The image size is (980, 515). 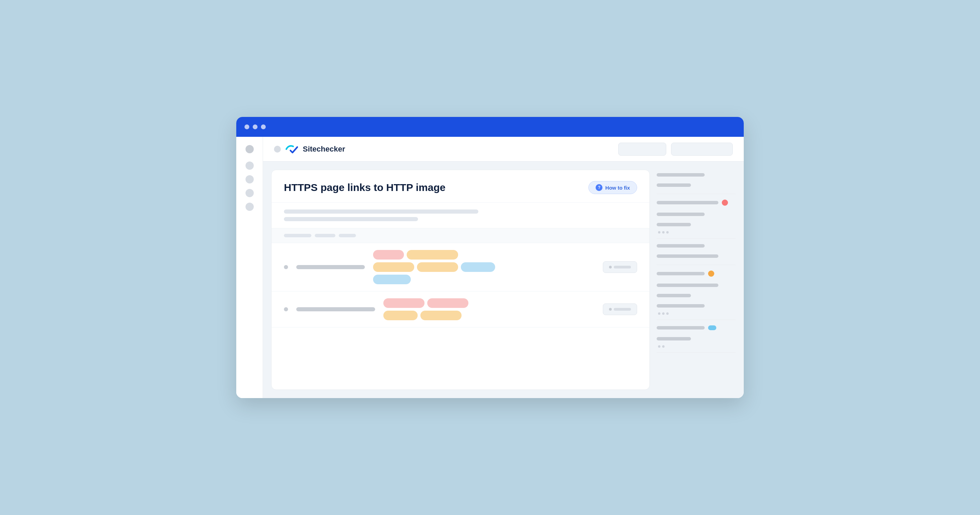 What do you see at coordinates (364, 188) in the screenshot?
I see `card-title: HTTPS page links to HTTP image` at bounding box center [364, 188].